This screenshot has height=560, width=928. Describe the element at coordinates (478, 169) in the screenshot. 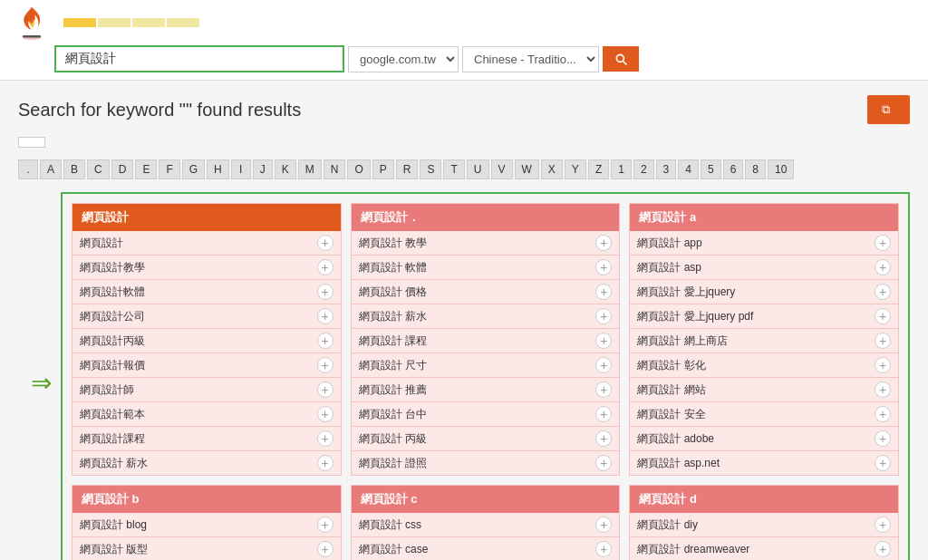

I see `alpha-btn-U: U` at that location.